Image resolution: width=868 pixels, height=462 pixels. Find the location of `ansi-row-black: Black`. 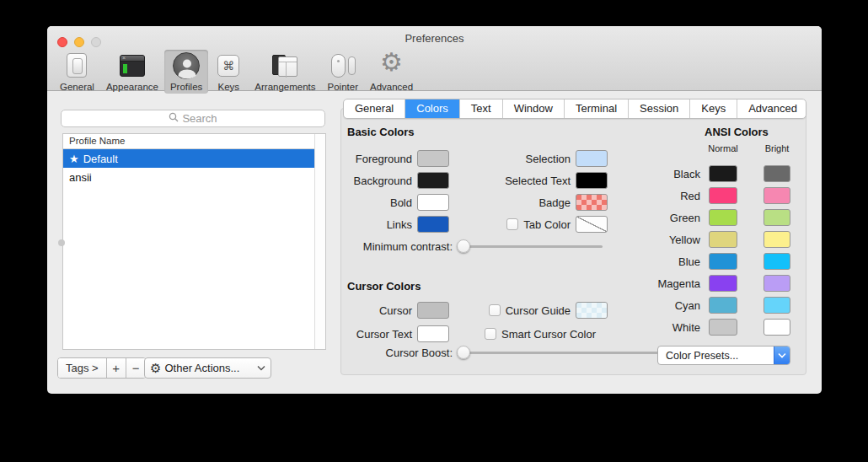

ansi-row-black: Black is located at coordinates (682, 174).